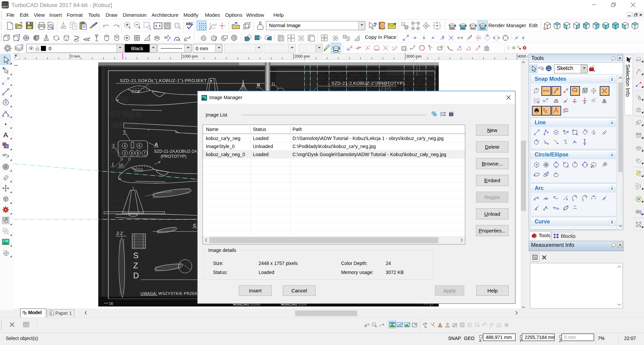 The width and height of the screenshot is (644, 345). I want to click on svg-text: WP, so click(401, 324).